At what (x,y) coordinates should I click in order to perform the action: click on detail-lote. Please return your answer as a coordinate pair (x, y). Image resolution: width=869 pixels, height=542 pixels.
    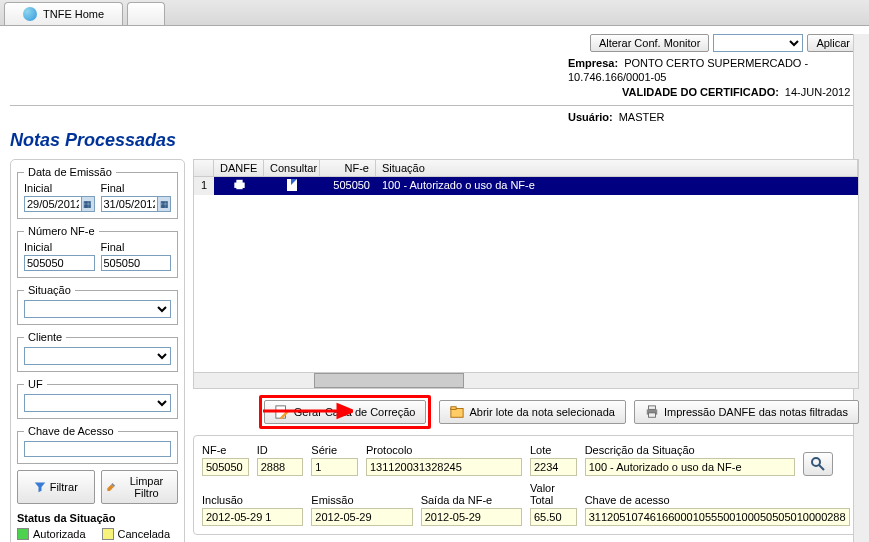
    Looking at the image, I should click on (554, 467).